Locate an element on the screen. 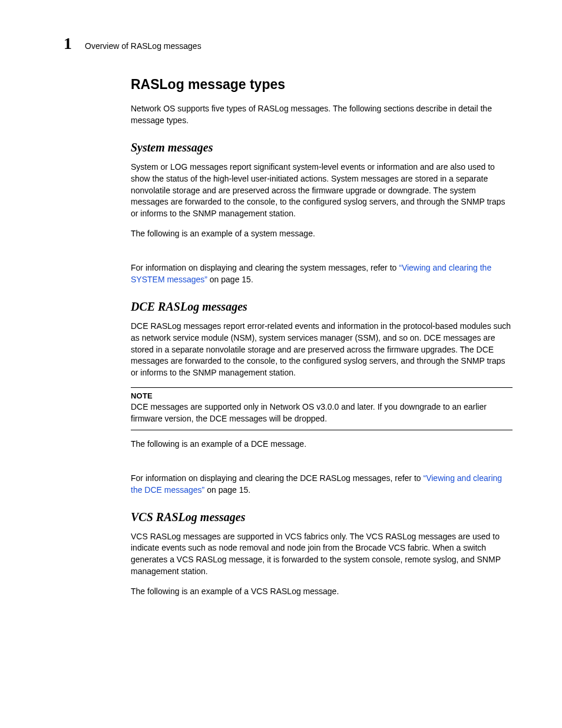 This screenshot has height=728, width=562. dce-p3-pre: For information on displaying and cleari… is located at coordinates (277, 478).